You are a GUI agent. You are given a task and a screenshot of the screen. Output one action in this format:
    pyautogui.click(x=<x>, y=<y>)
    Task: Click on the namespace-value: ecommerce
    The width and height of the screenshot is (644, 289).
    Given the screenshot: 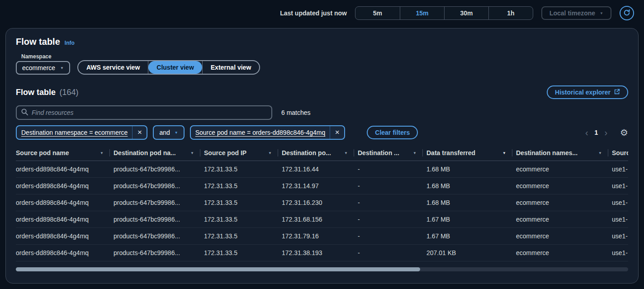 What is the action you would take?
    pyautogui.click(x=39, y=68)
    